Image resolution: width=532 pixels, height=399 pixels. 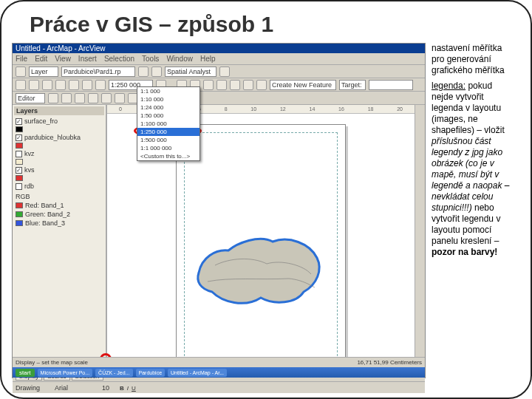 What do you see at coordinates (219, 85) in the screenshot?
I see `toolbar-standard: 1:250 000 Create New Feature Target:` at bounding box center [219, 85].